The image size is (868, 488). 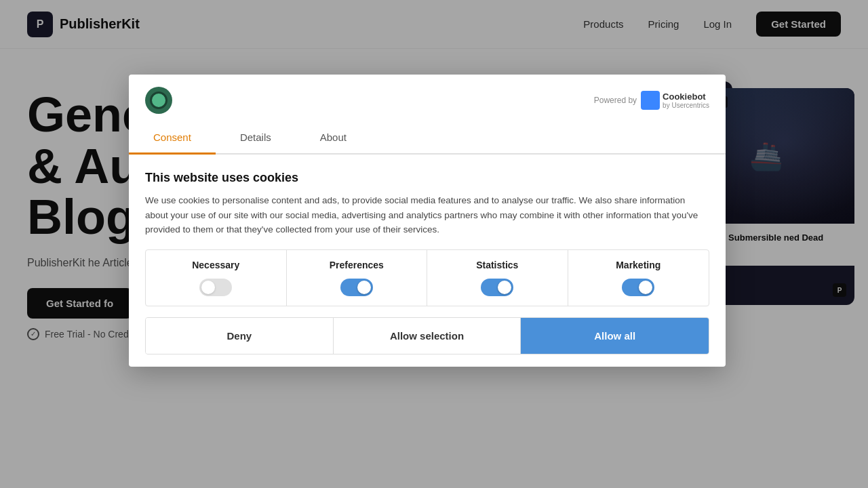 What do you see at coordinates (208, 287) in the screenshot?
I see `necessary-knob` at bounding box center [208, 287].